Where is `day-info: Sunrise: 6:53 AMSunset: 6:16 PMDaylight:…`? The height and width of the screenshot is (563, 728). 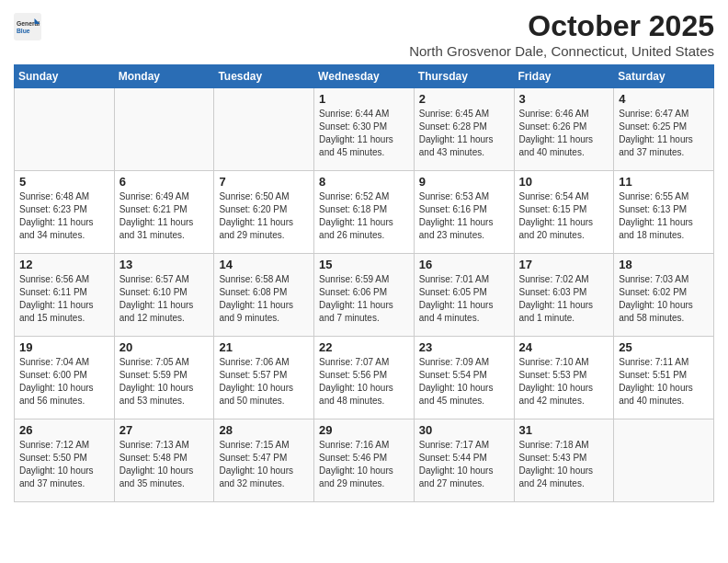 day-info: Sunrise: 6:53 AMSunset: 6:16 PMDaylight:… is located at coordinates (464, 216).